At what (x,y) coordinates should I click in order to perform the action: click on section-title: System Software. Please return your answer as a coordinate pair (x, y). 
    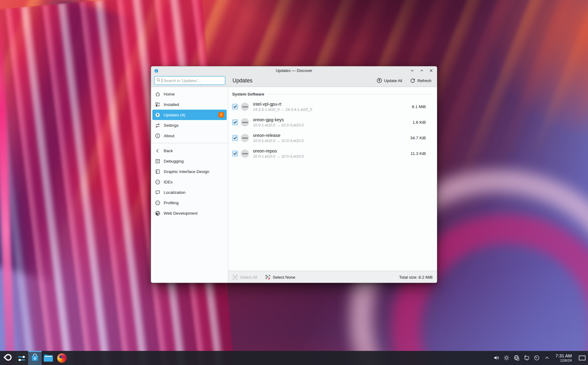
    Looking at the image, I should click on (248, 94).